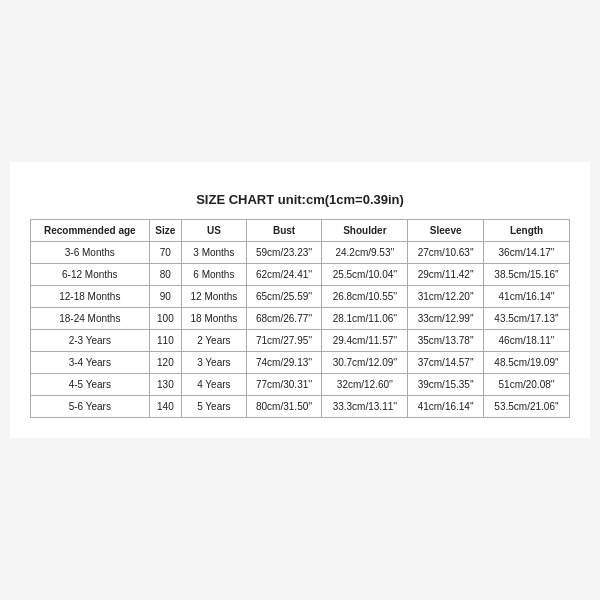  I want to click on table-cell: 12 Months, so click(214, 297).